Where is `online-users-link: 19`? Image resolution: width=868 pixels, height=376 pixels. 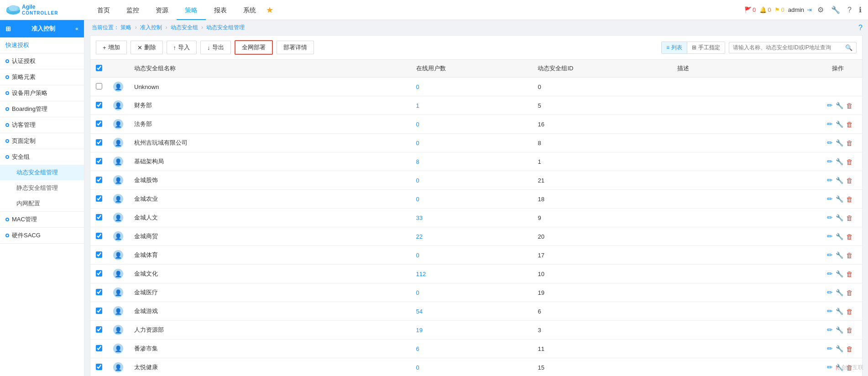 online-users-link: 19 is located at coordinates (419, 330).